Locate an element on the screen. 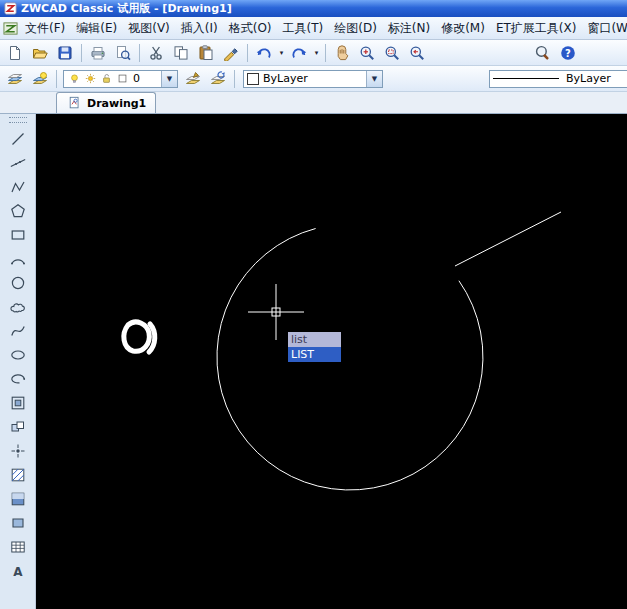 The image size is (627, 609). linetype-combo-value: ByLayer is located at coordinates (588, 78).